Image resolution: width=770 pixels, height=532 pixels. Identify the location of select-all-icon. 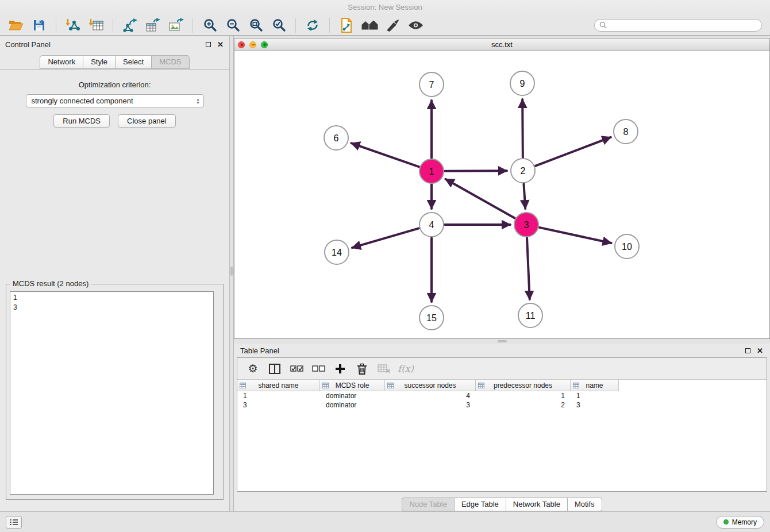
(297, 369).